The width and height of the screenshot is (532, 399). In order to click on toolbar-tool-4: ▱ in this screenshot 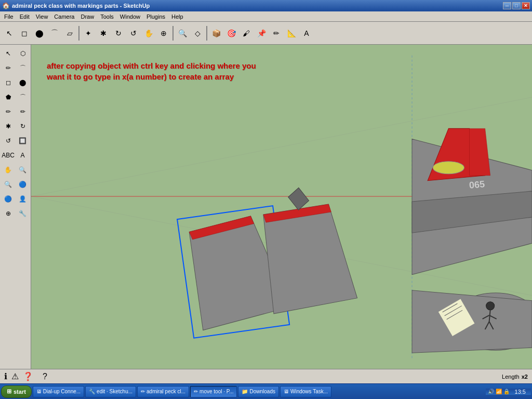, I will do `click(70, 33)`.